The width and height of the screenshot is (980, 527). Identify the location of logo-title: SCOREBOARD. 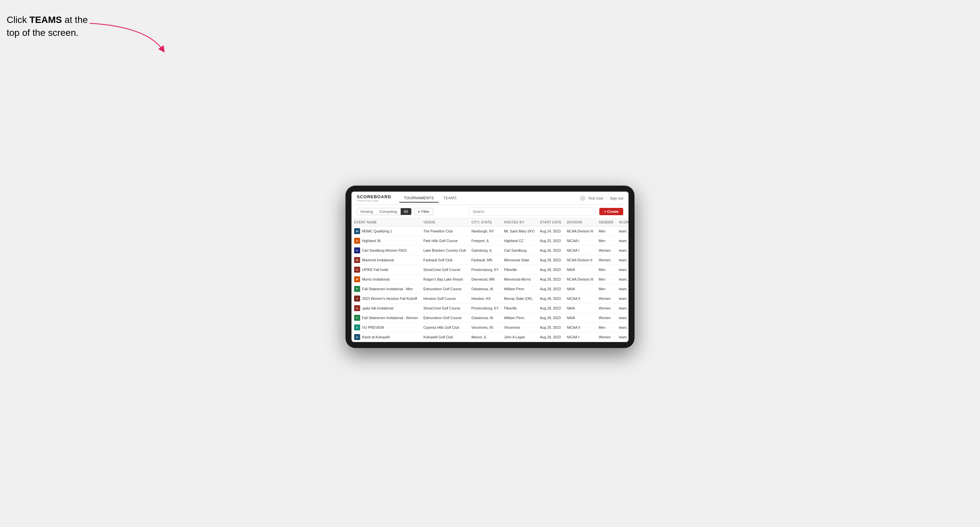
(374, 197).